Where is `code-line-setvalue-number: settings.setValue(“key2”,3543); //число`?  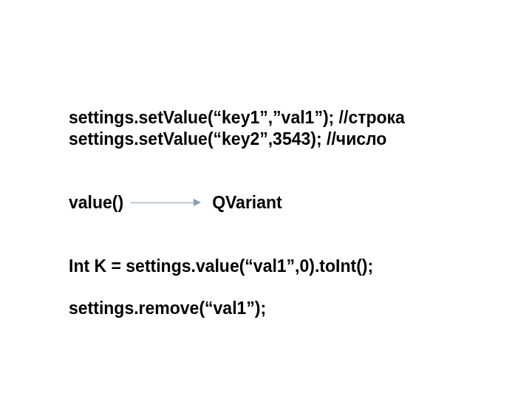 code-line-setvalue-number: settings.setValue(“key2”,3543); //число is located at coordinates (236, 139).